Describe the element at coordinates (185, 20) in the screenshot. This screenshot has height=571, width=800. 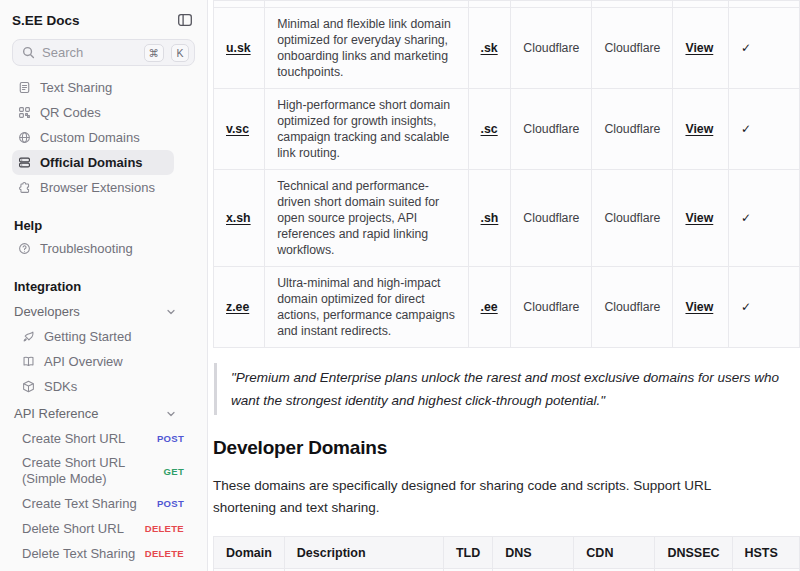
I see `sidebar-toggle-button` at that location.